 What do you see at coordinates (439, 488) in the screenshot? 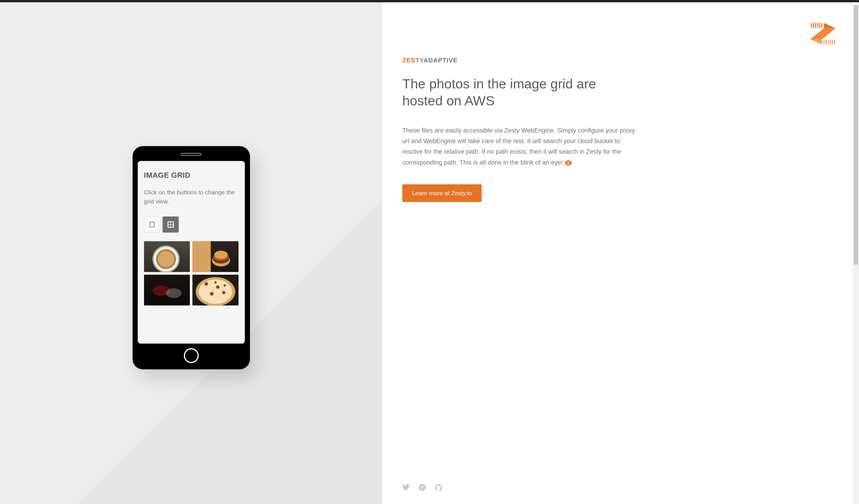
I see `github-icon` at bounding box center [439, 488].